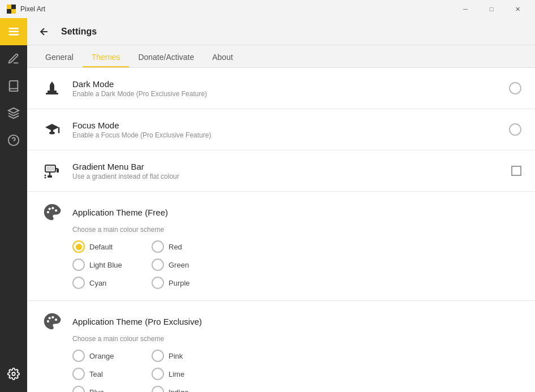  I want to click on theme-lightblue-label: Light Blue, so click(106, 265).